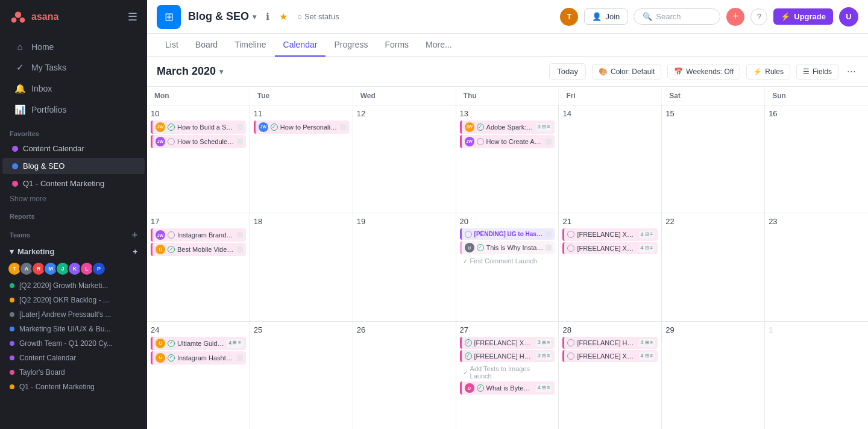 The height and width of the screenshot is (429, 868). I want to click on sidebar-item-blog-seo: Blog & SEO ···, so click(74, 166).